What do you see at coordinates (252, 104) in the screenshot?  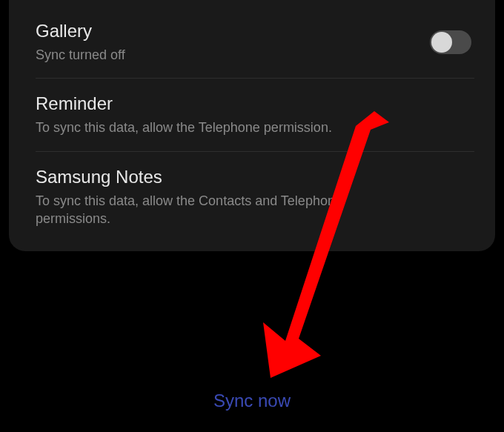 I see `item-title: Reminder` at bounding box center [252, 104].